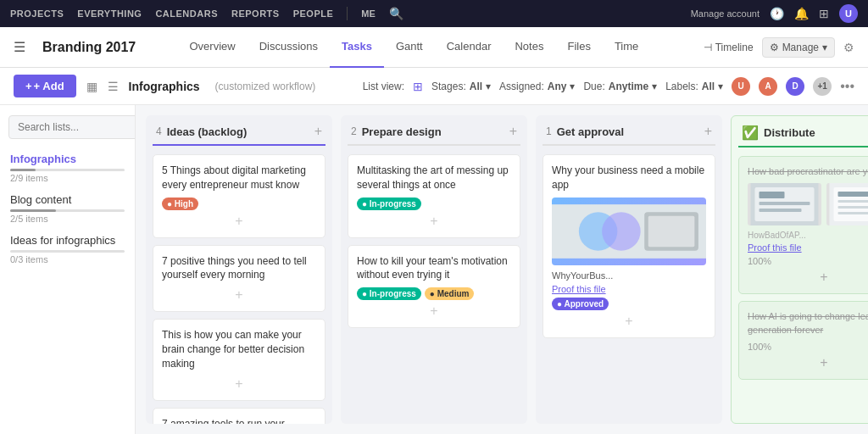 The width and height of the screenshot is (868, 434). I want to click on card-5: Multitasking the art of messing up sever…, so click(434, 197).